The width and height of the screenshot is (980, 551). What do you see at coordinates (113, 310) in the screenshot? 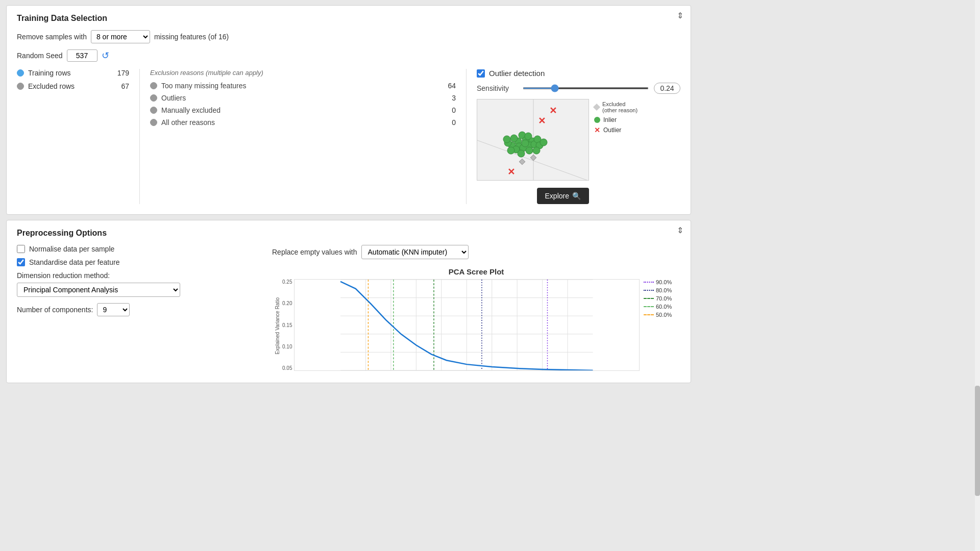
I see `num-components-select: 9 2 3 4 5 6 7 8 10` at bounding box center [113, 310].